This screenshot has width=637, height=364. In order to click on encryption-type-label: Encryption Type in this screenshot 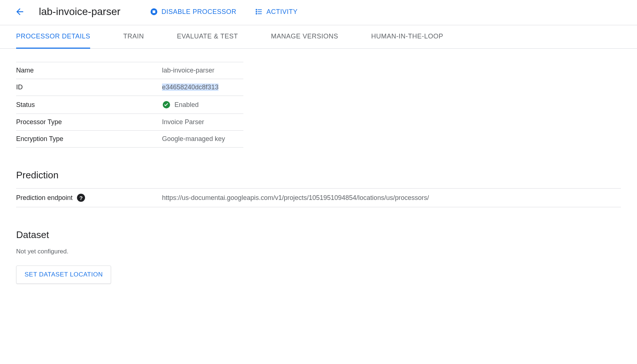, I will do `click(89, 139)`.